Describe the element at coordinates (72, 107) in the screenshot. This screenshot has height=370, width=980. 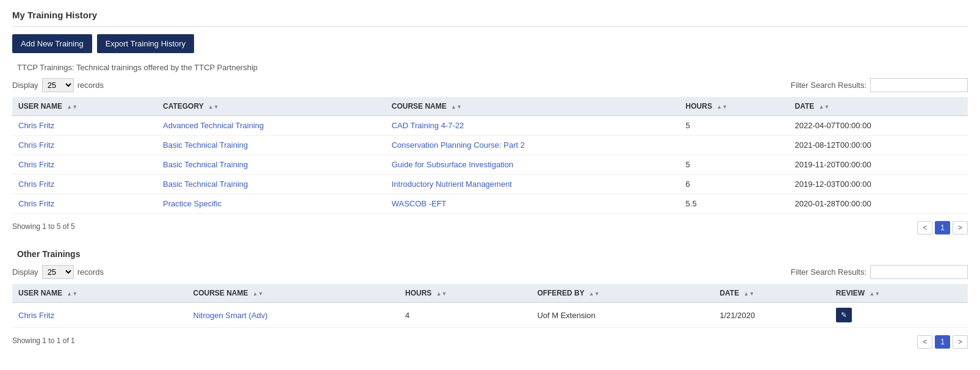
I see `sort-icon-user: ▲▼` at that location.